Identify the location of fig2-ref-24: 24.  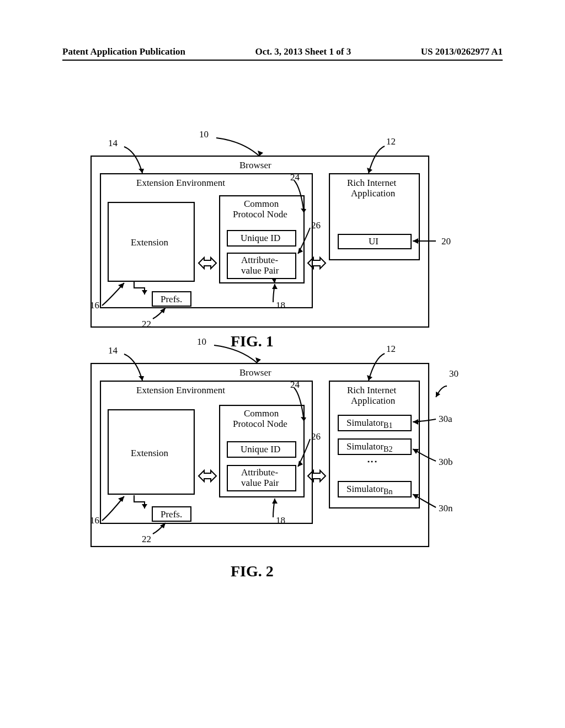
(295, 385).